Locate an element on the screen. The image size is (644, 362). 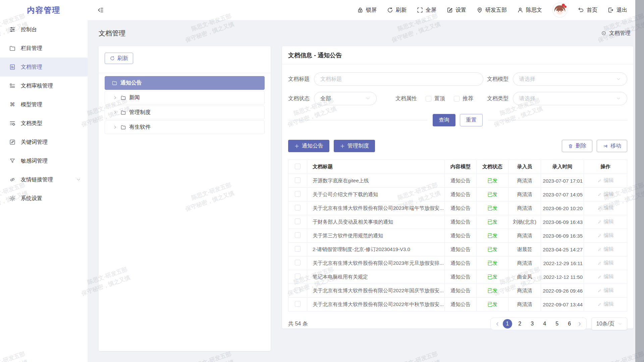
sidebar-item: 敏感词管理 is located at coordinates (44, 161).